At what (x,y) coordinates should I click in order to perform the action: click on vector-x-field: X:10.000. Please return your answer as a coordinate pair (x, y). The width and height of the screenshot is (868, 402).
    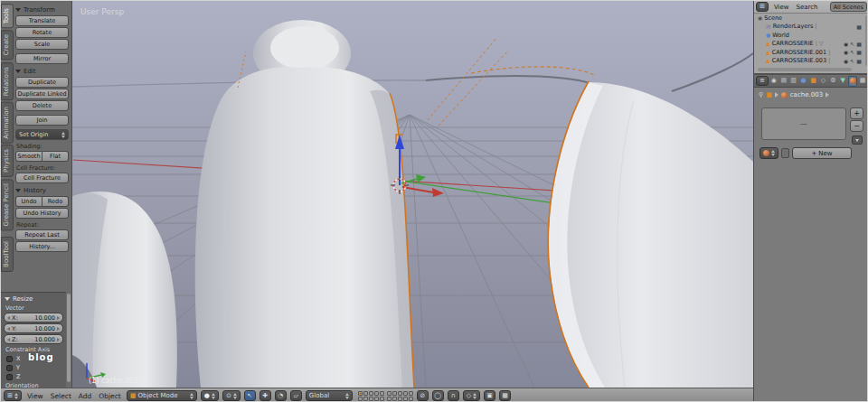
    Looking at the image, I should click on (33, 318).